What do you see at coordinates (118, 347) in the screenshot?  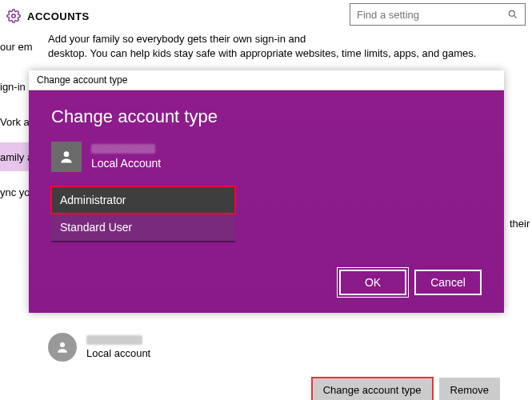 I see `user-meta: Local account` at bounding box center [118, 347].